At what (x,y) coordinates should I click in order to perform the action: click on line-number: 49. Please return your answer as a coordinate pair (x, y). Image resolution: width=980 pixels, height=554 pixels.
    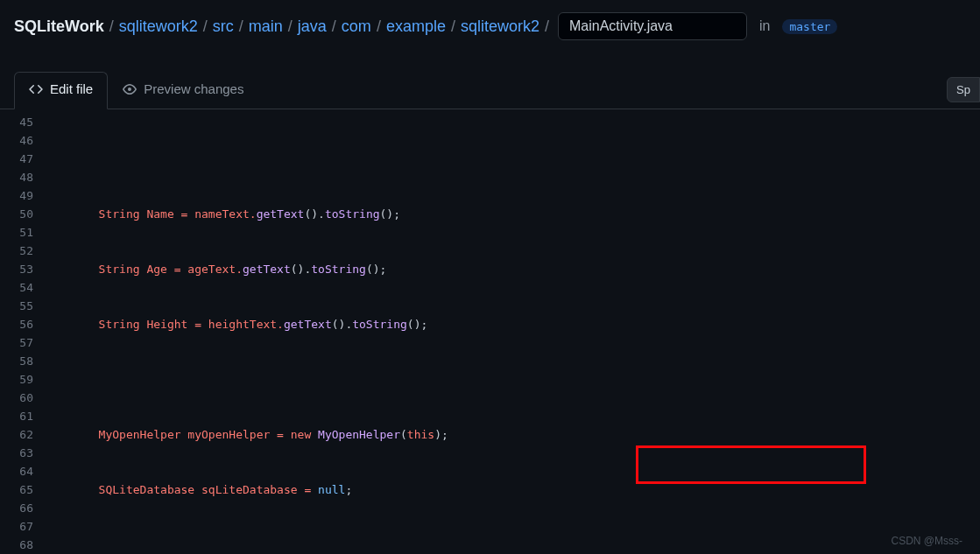
    Looking at the image, I should click on (17, 196).